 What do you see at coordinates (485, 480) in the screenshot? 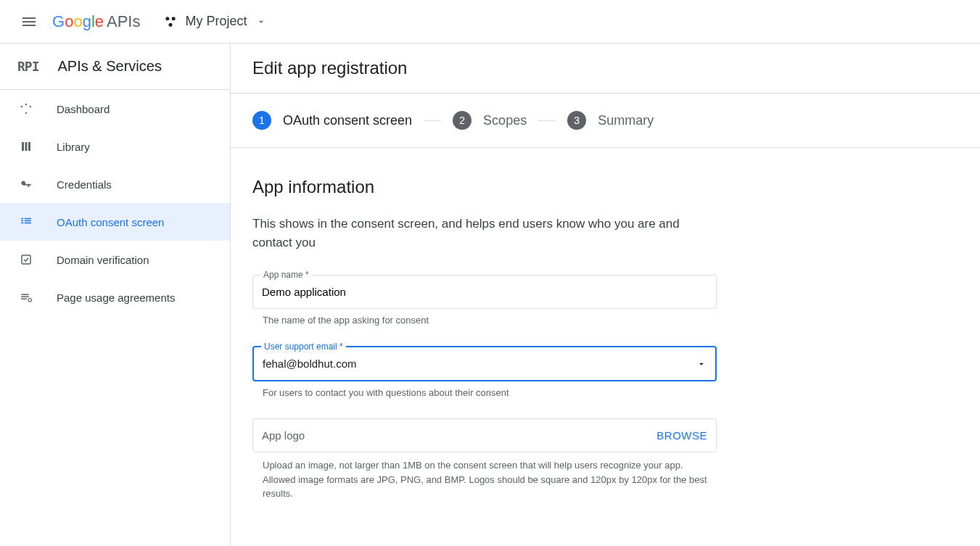
I see `app-logo-hint: Upload an image, not larger than 1MB on …` at bounding box center [485, 480].